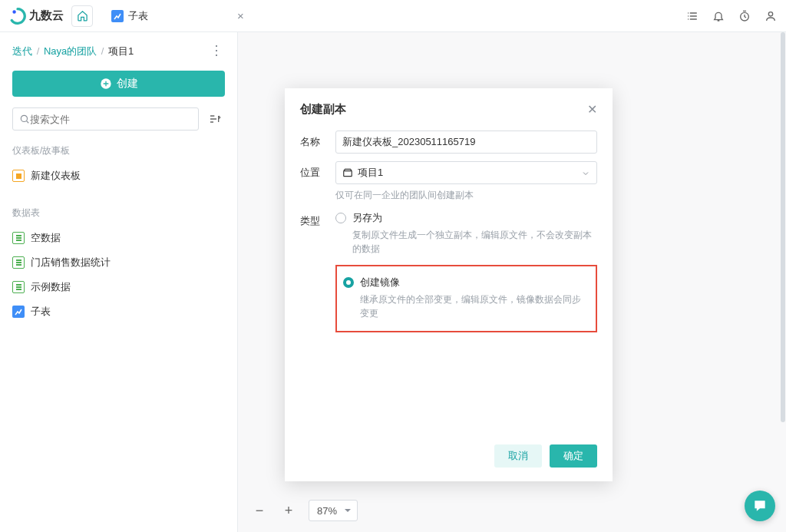 Image resolution: width=786 pixels, height=532 pixels. What do you see at coordinates (467, 233) in the screenshot?
I see `option-save-as: 另存为 复制原文件生成一个独立副本，编辑原文件，不会改变副本的数据` at bounding box center [467, 233].